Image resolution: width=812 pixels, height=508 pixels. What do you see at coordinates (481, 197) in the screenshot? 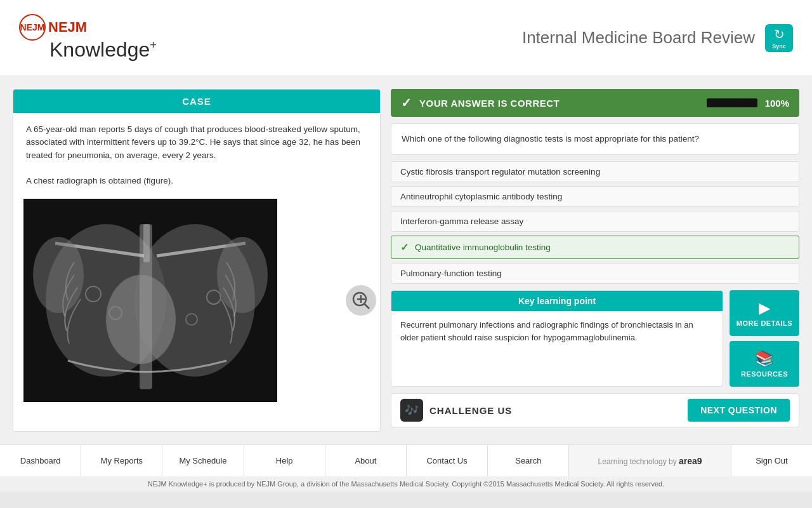
I see `option-text-1: Antineutrophil cytoplasmic antibody test…` at bounding box center [481, 197].